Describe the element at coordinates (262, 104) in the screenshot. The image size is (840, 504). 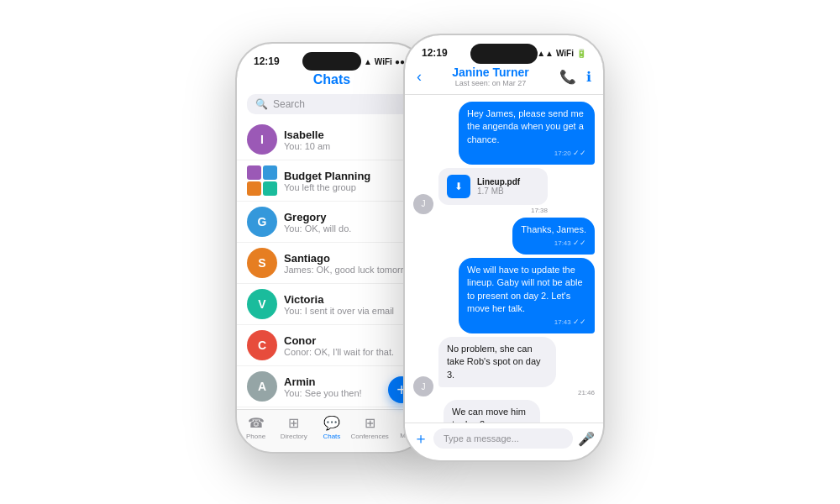
I see `search-icon: 🔍` at that location.